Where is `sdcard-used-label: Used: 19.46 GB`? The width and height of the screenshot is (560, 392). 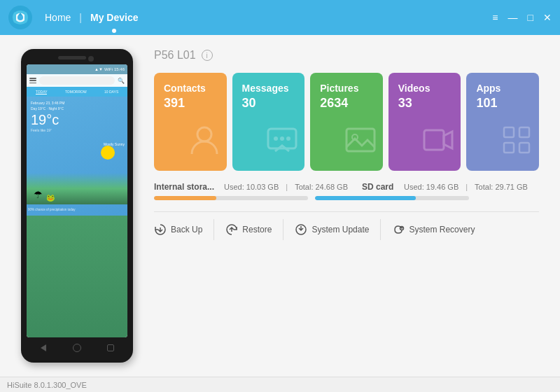 sdcard-used-label: Used: 19.46 GB is located at coordinates (431, 187).